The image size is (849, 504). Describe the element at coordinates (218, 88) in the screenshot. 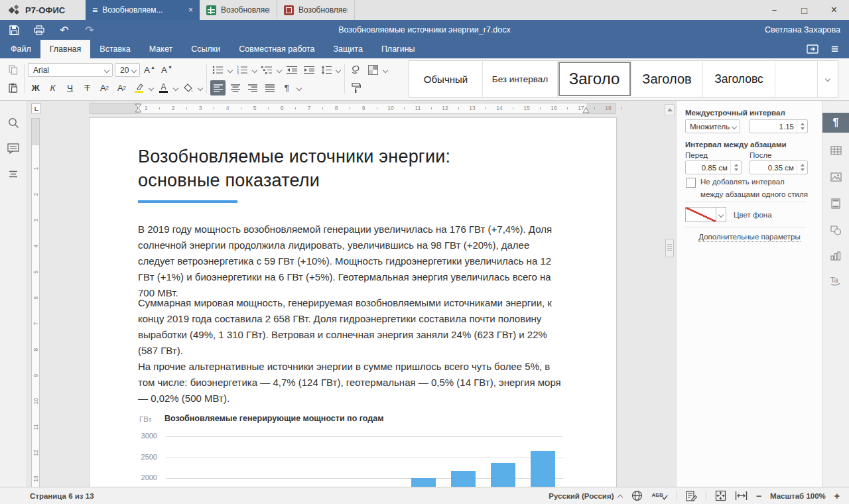

I see `align-left-button` at that location.